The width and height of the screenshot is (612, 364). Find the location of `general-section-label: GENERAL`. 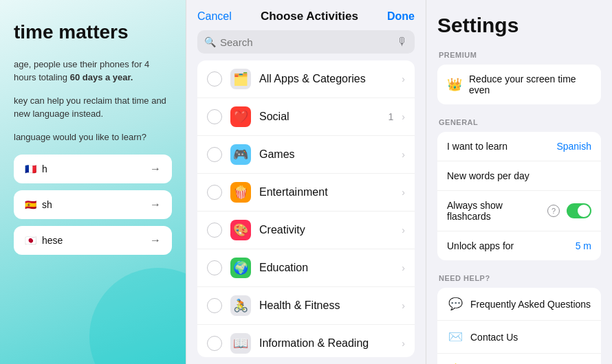

general-section-label: GENERAL is located at coordinates (519, 122).